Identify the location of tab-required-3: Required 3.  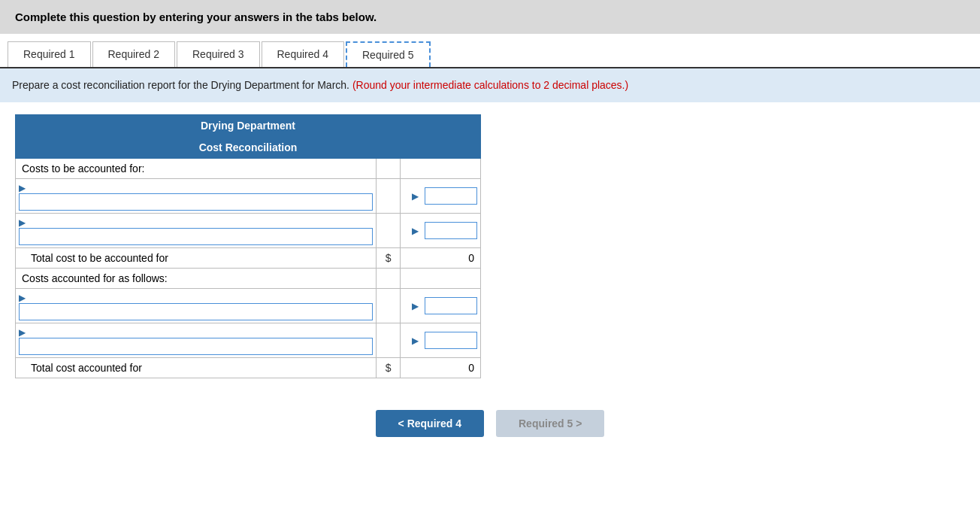
(218, 54).